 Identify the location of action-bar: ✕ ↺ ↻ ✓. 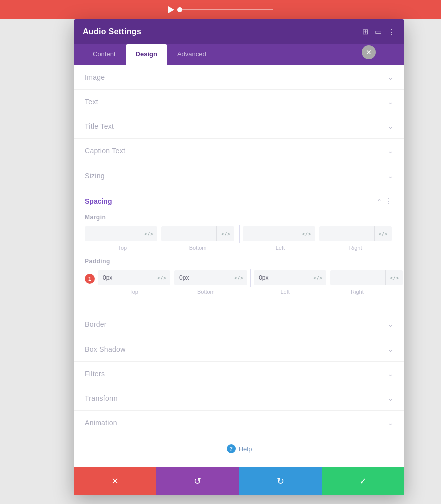
(239, 481).